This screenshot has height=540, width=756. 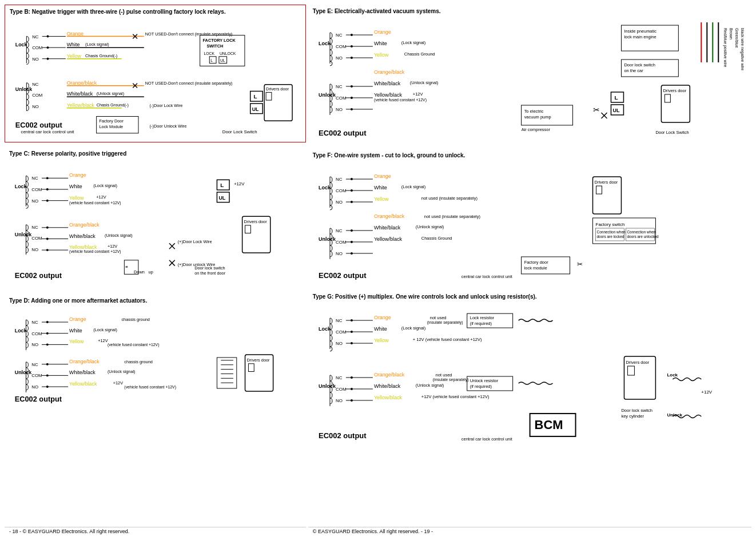 I want to click on svg-text: L, so click(x=222, y=185).